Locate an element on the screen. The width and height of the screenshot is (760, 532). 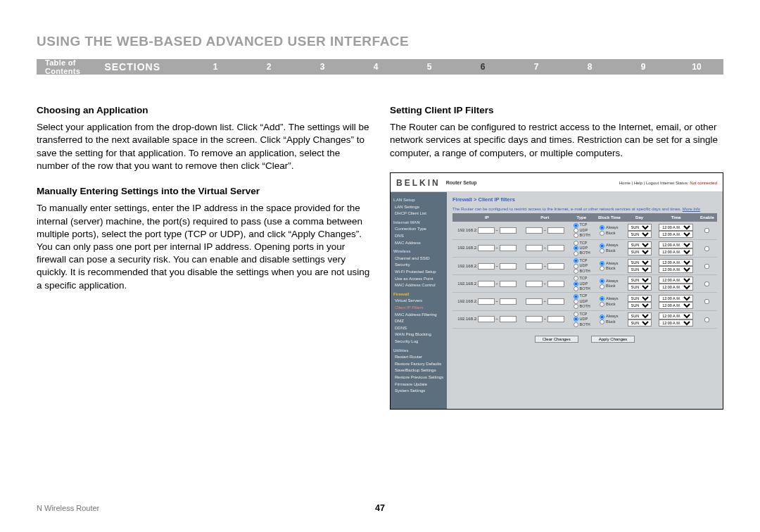
sidebar-item: Security Log is located at coordinates (420, 342).